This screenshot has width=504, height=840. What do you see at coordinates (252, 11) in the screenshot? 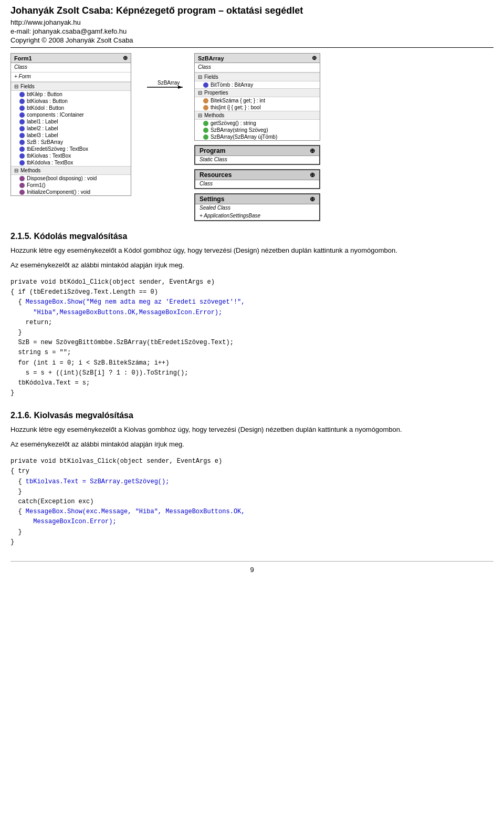
I see `page-title: Johanyák Zsolt Csaba: Képnézegető progra…` at bounding box center [252, 11].